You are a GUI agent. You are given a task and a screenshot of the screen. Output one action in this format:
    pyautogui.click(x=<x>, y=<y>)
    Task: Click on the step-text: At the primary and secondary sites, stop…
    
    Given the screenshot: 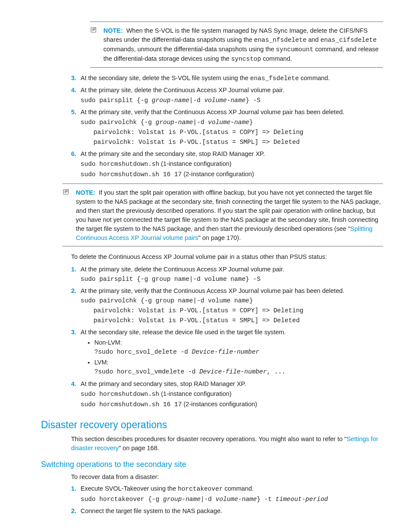 What is the action you would take?
    pyautogui.click(x=163, y=384)
    